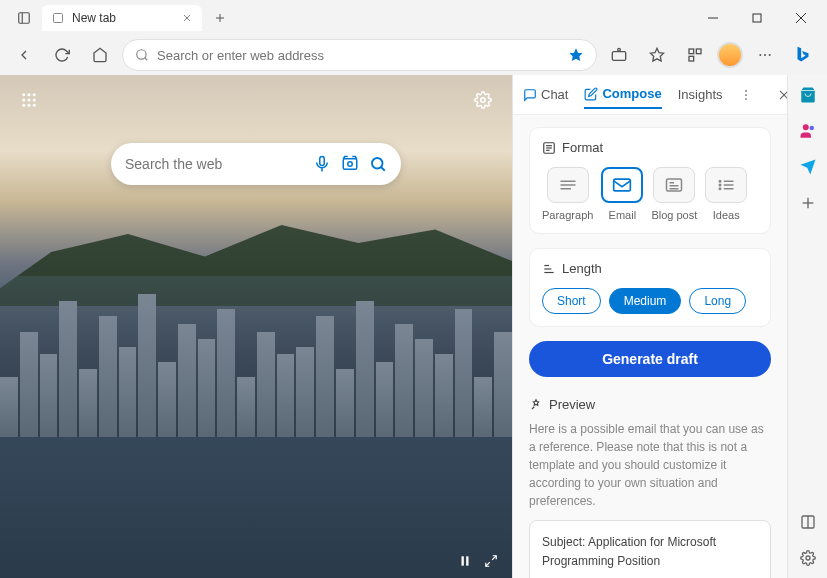 Image resolution: width=827 pixels, height=578 pixels. Describe the element at coordinates (549, 269) in the screenshot. I see `length-icon` at that location.